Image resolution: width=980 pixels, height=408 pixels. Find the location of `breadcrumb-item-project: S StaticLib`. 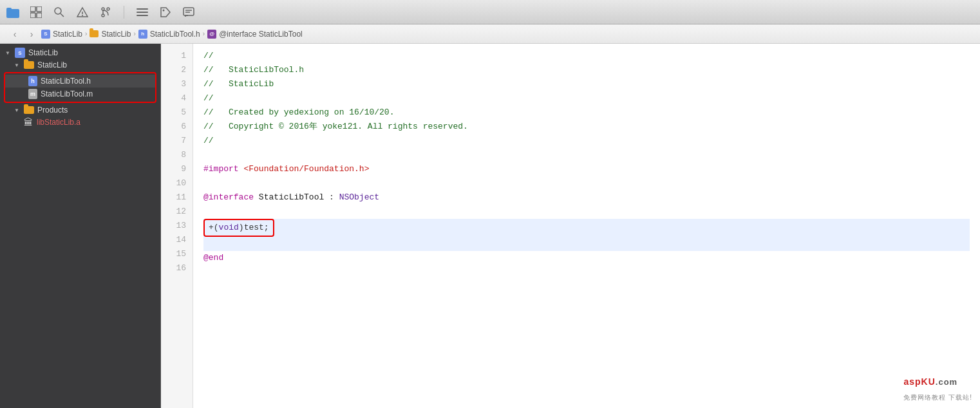

breadcrumb-item-project: S StaticLib is located at coordinates (62, 34).